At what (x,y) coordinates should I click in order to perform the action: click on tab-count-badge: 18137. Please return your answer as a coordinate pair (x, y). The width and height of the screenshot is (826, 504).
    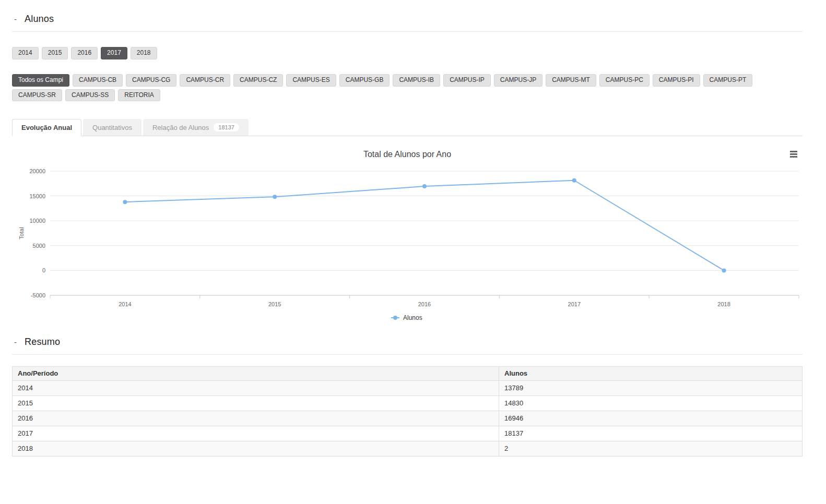
    Looking at the image, I should click on (227, 127).